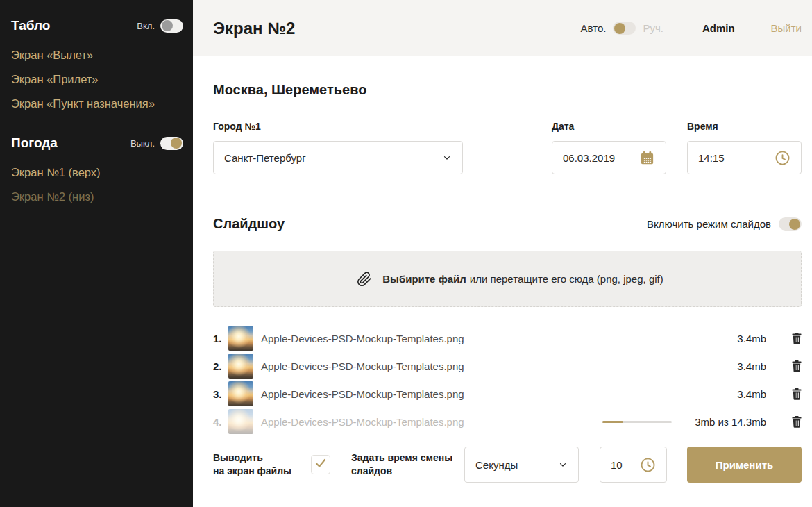  I want to click on time-label: Время, so click(744, 126).